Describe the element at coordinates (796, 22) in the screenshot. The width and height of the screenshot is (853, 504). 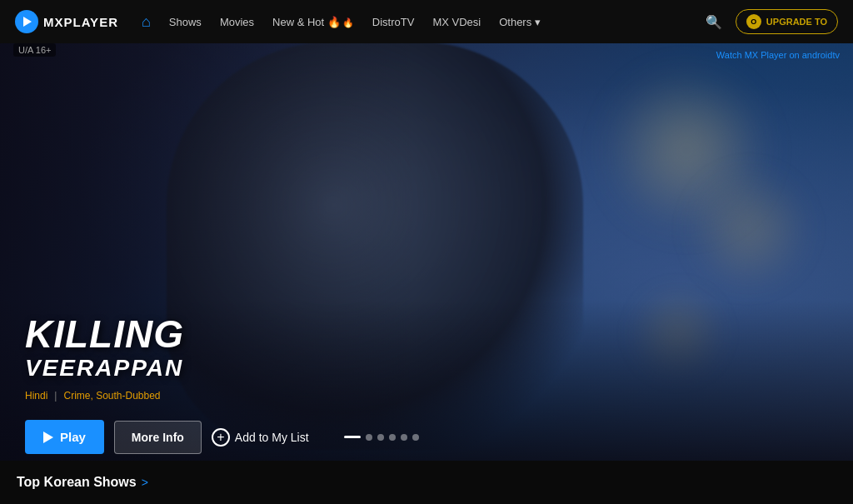
I see `upgrade-label: UPGRADE TO` at that location.